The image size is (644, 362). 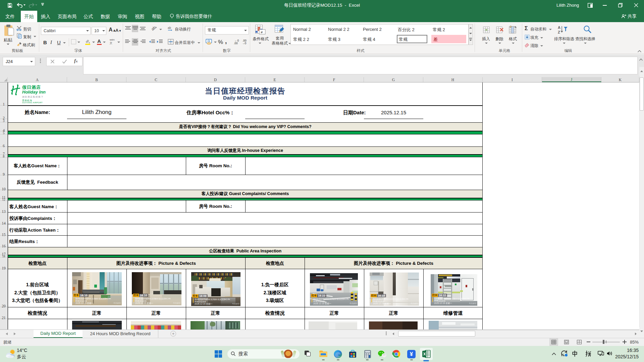 What do you see at coordinates (237, 41) in the screenshot?
I see `svg-text: ←0` at bounding box center [237, 41].